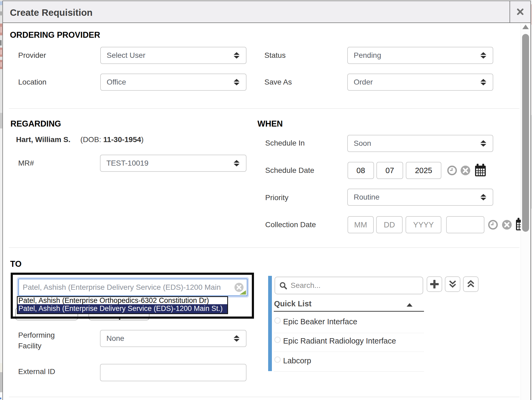 Image resolution: width=532 pixels, height=400 pixels. Describe the element at coordinates (423, 170) in the screenshot. I see `schedule-date-year-input` at that location.